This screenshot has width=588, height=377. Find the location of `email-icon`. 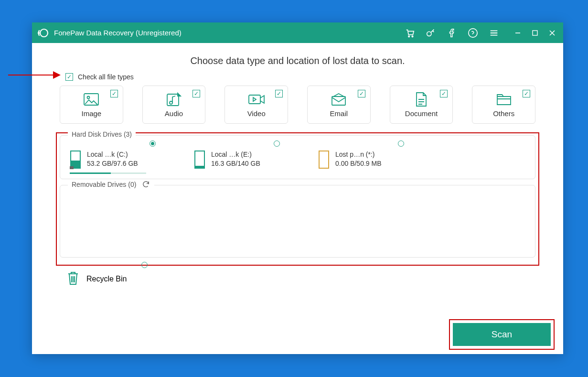

email-icon is located at coordinates (339, 99).